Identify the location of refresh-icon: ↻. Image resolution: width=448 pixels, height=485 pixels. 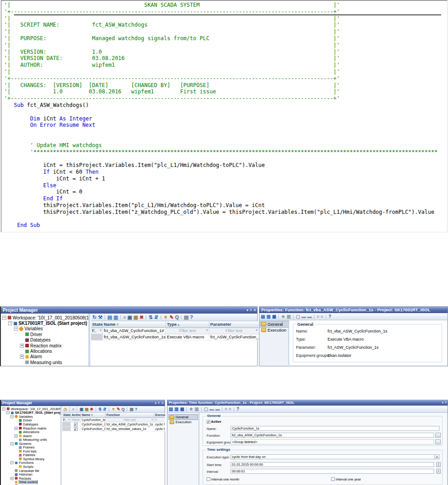
(95, 318).